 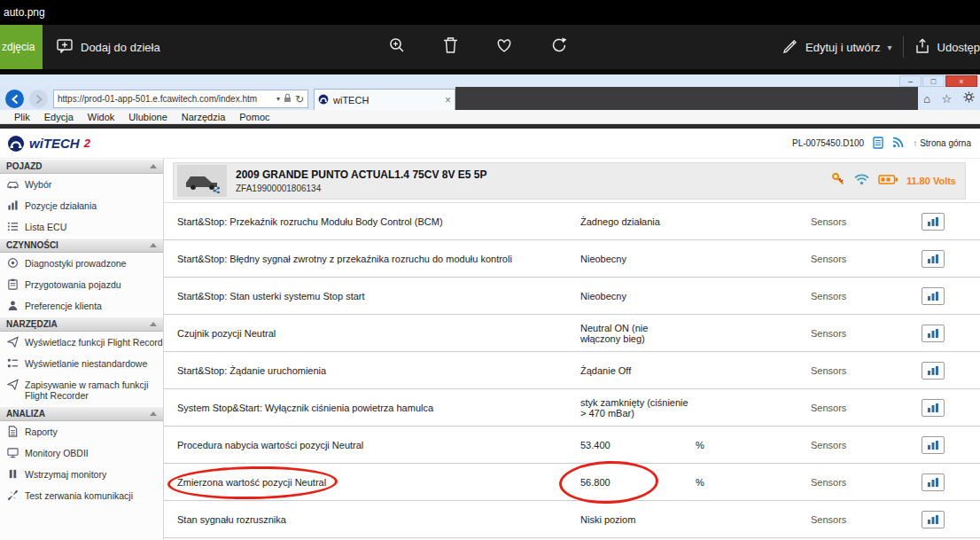 I want to click on table-row: Start&Stop: Żądanie uruchomienia Żądanie…, so click(x=572, y=371).